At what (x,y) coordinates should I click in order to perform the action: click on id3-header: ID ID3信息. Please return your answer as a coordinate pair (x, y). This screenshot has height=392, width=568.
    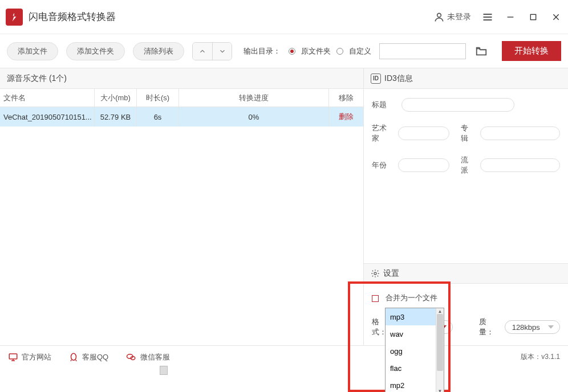
    Looking at the image, I should click on (466, 79).